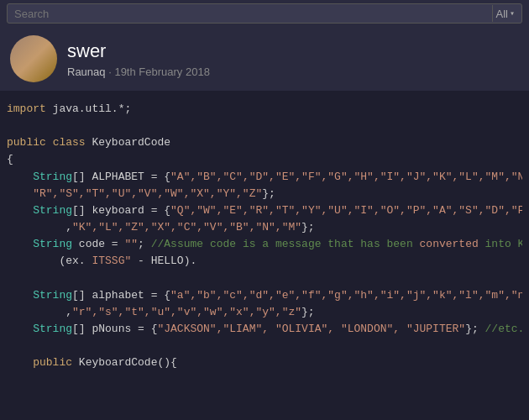  I want to click on keyword-import: import, so click(27, 109).